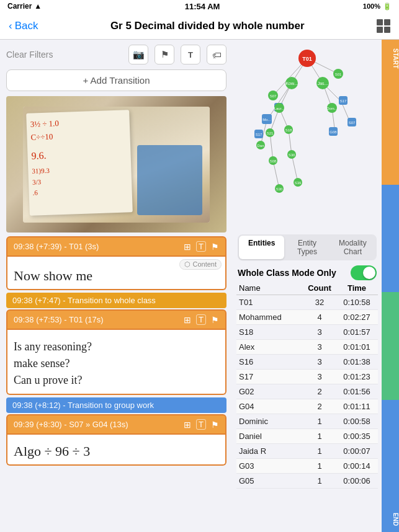 This screenshot has height=532, width=399. Describe the element at coordinates (307, 247) in the screenshot. I see `tab-entity-types: Entity Types` at that location.